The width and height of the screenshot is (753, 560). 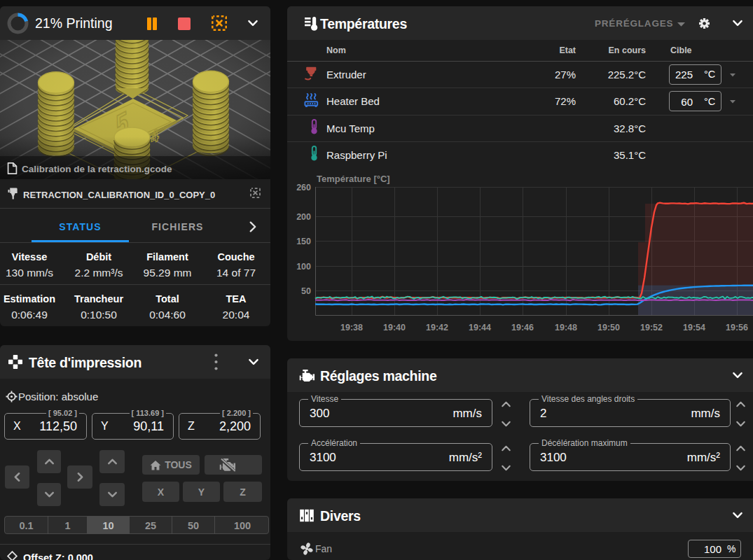 I want to click on svg-text: 19:48, so click(x=566, y=328).